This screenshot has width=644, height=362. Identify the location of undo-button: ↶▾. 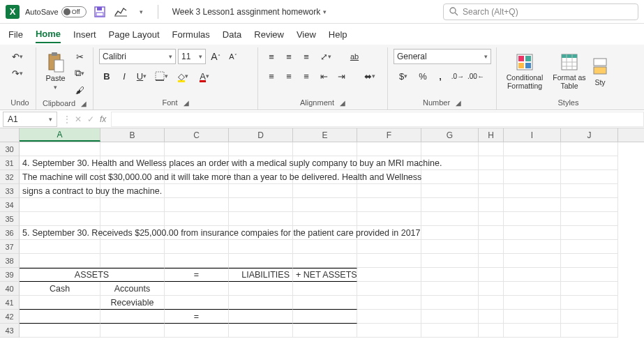
(17, 56).